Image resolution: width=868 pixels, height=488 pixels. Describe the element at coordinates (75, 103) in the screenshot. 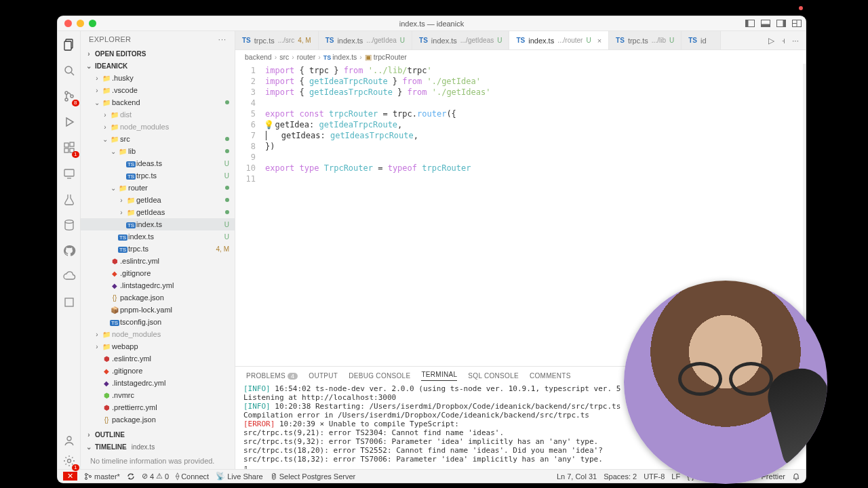

I see `scm-badge: 8` at that location.